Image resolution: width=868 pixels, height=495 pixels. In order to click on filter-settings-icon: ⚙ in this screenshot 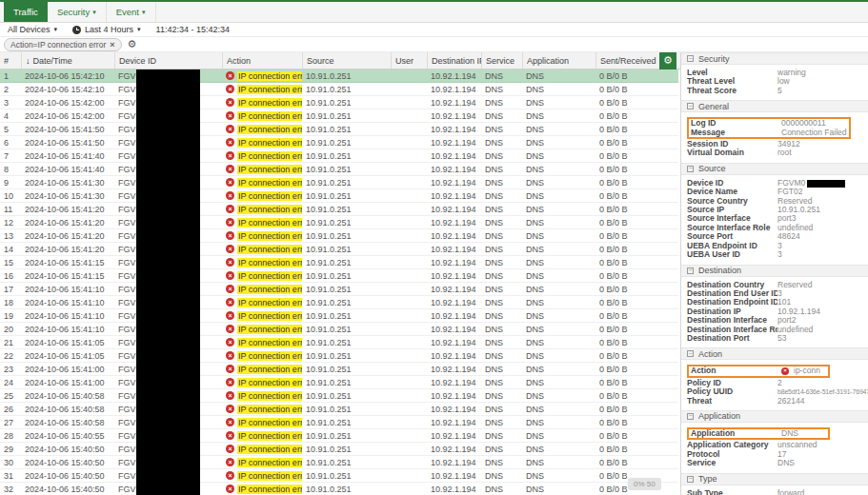, I will do `click(132, 44)`.